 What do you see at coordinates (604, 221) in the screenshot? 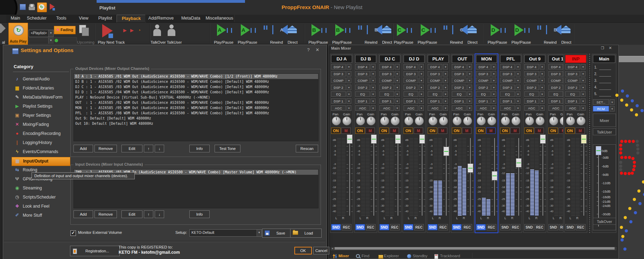
I see `talkover-button: TalkOver` at bounding box center [604, 221].